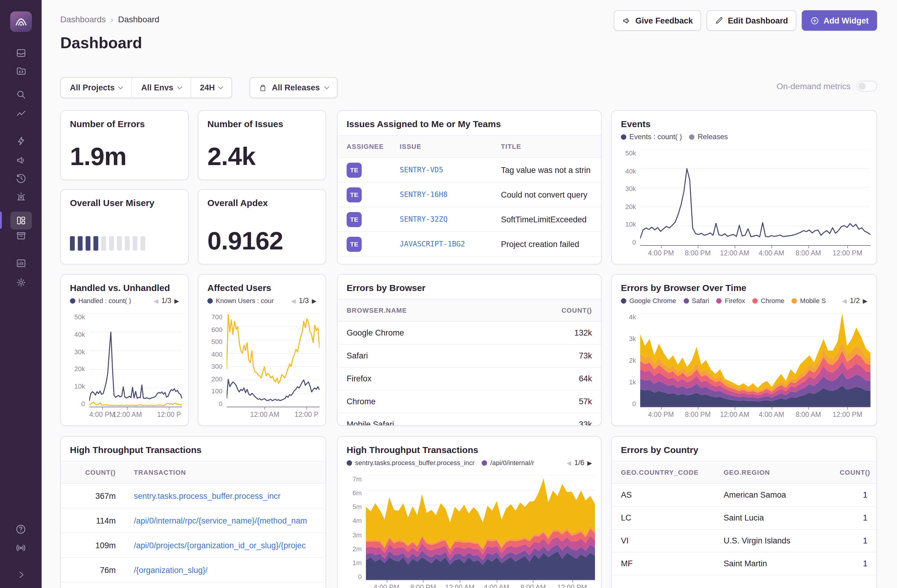 This screenshot has height=588, width=897. I want to click on table-link: SENTRY-32ZQ, so click(424, 219).